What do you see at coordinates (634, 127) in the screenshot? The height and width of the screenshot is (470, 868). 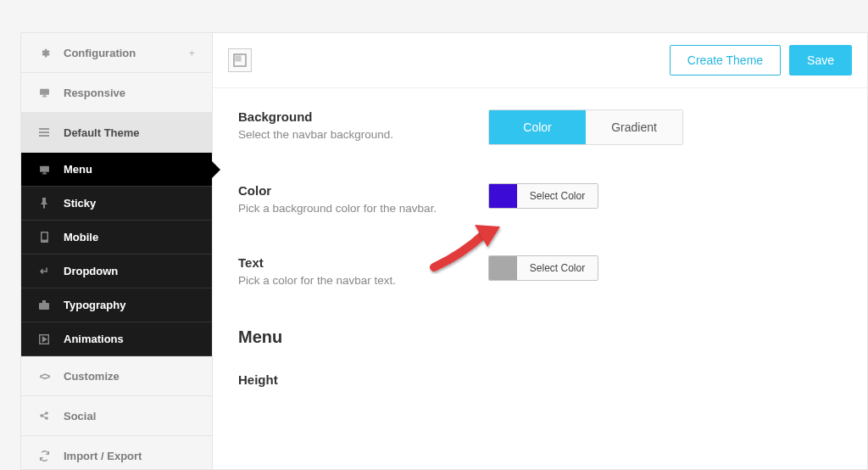 I see `toggle-gradient: Gradient` at bounding box center [634, 127].